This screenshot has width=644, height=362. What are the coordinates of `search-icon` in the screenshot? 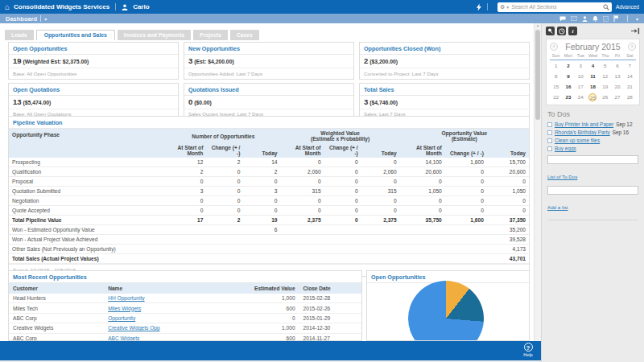 It's located at (606, 7).